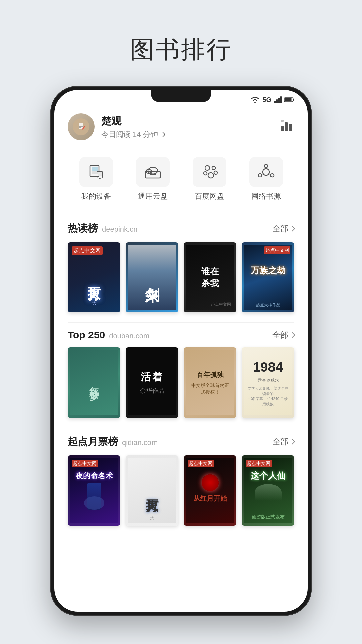 The height and width of the screenshot is (644, 362). I want to click on hot-reading-header: 热读榜 deepink.cn 全部, so click(181, 229).